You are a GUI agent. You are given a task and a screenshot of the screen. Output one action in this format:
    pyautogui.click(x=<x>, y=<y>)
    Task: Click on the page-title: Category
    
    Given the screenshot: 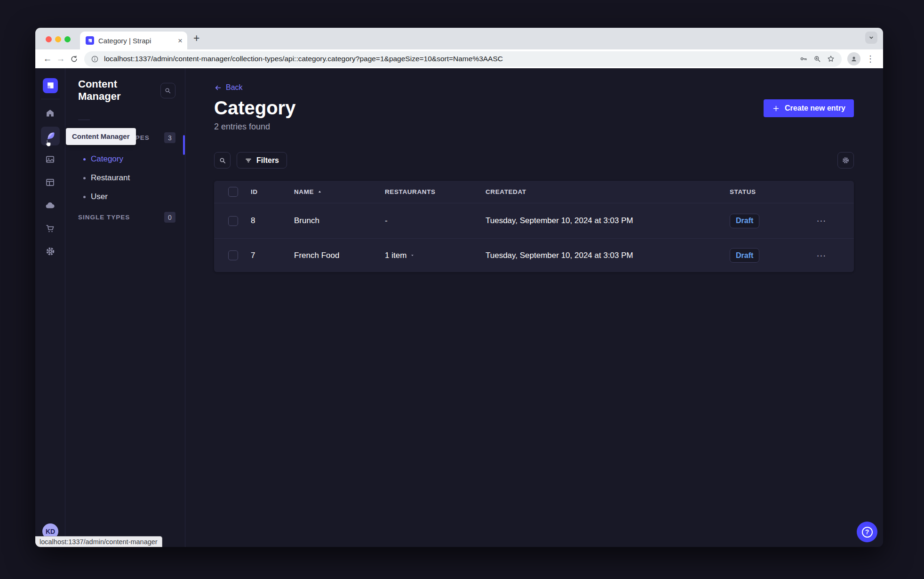 What is the action you would take?
    pyautogui.click(x=255, y=108)
    